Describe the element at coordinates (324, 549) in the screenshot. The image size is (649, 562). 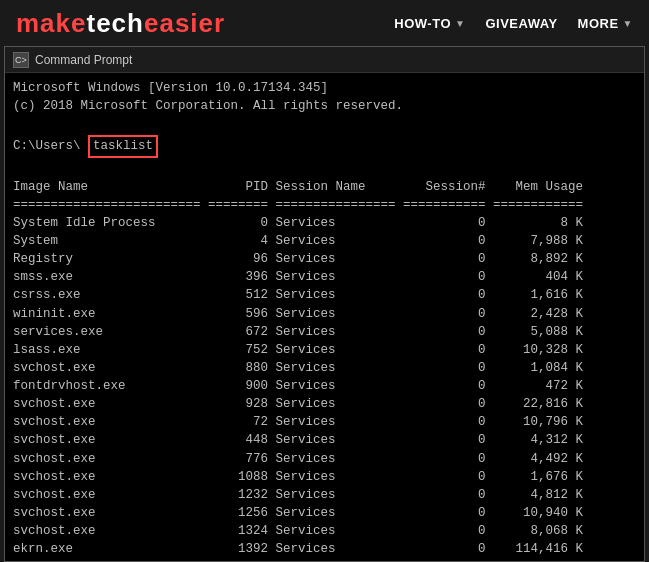
I see `table-row: ekrn.exe 1392 Services 0 114,416 K` at that location.